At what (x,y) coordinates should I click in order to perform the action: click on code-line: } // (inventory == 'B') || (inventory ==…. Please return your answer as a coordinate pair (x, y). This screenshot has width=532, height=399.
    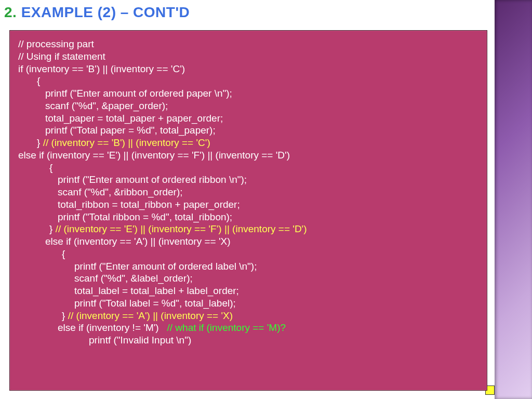
    Looking at the image, I should click on (248, 143).